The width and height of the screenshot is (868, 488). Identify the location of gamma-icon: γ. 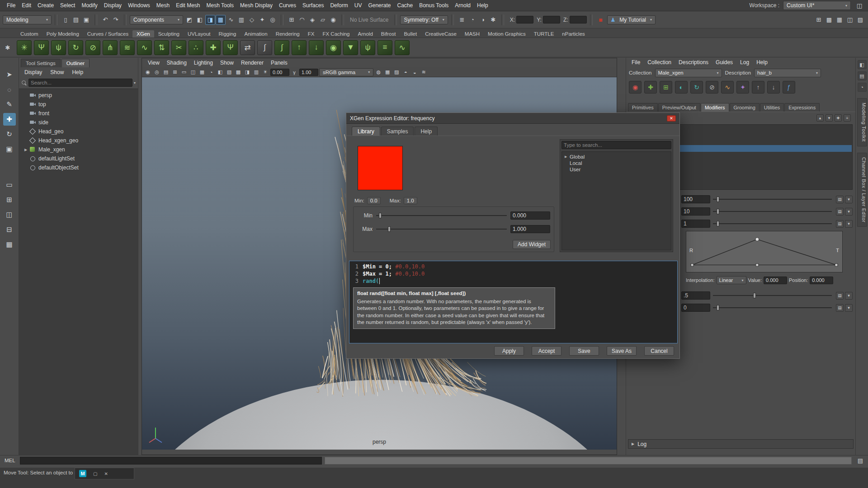
(294, 72).